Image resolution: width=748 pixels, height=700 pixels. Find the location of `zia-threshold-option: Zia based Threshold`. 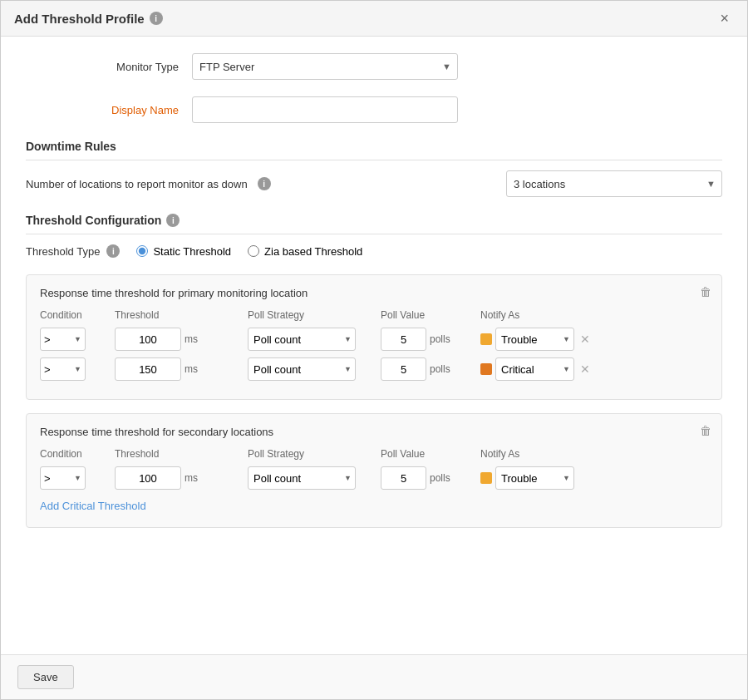

zia-threshold-option: Zia based Threshold is located at coordinates (305, 251).